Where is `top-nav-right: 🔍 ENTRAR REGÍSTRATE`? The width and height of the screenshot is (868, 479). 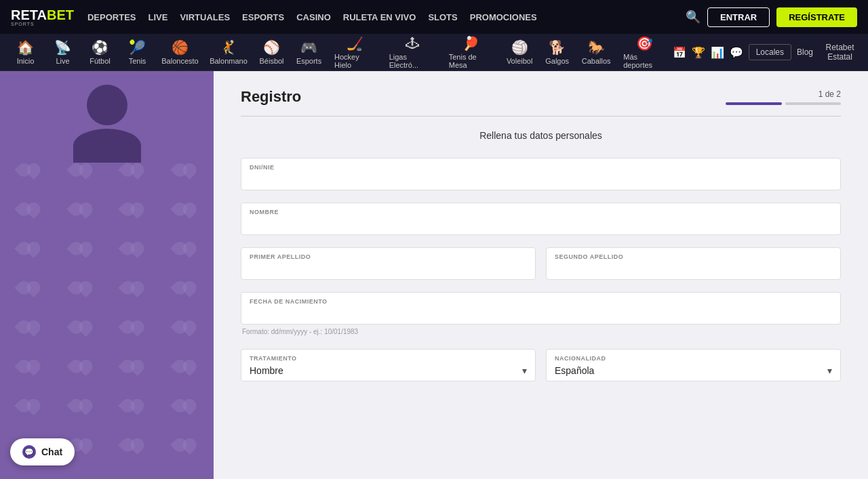
top-nav-right: 🔍 ENTRAR REGÍSTRATE is located at coordinates (772, 18).